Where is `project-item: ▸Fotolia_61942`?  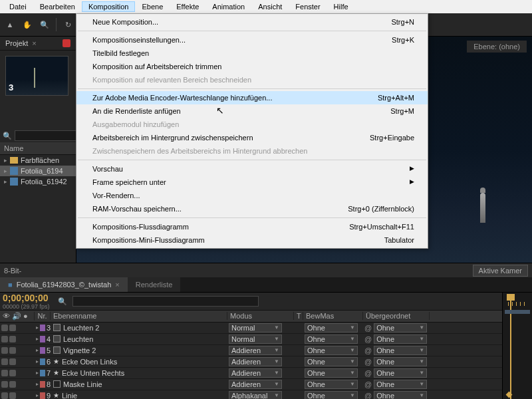
project-item: ▸Fotolia_61942 is located at coordinates (38, 182).